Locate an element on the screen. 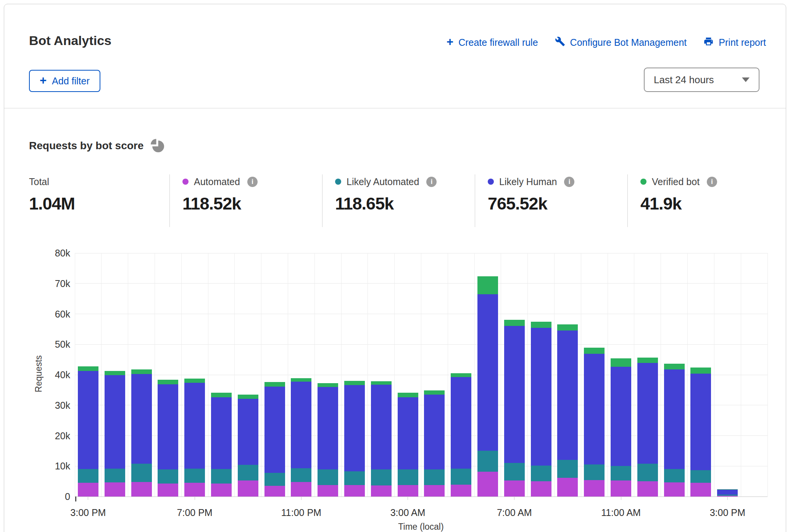 This screenshot has height=532, width=790. plus-icon: + is located at coordinates (43, 80).